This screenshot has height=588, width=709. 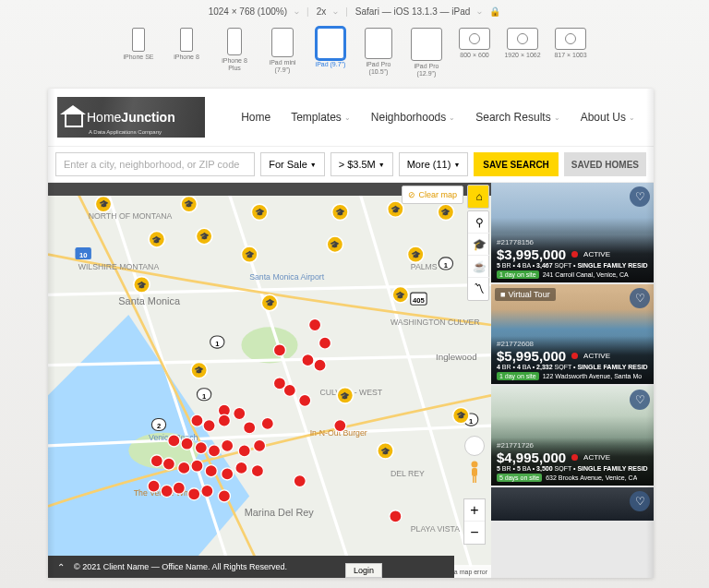 I want to click on device-option: iPad Pro (10.5"), so click(x=379, y=52).